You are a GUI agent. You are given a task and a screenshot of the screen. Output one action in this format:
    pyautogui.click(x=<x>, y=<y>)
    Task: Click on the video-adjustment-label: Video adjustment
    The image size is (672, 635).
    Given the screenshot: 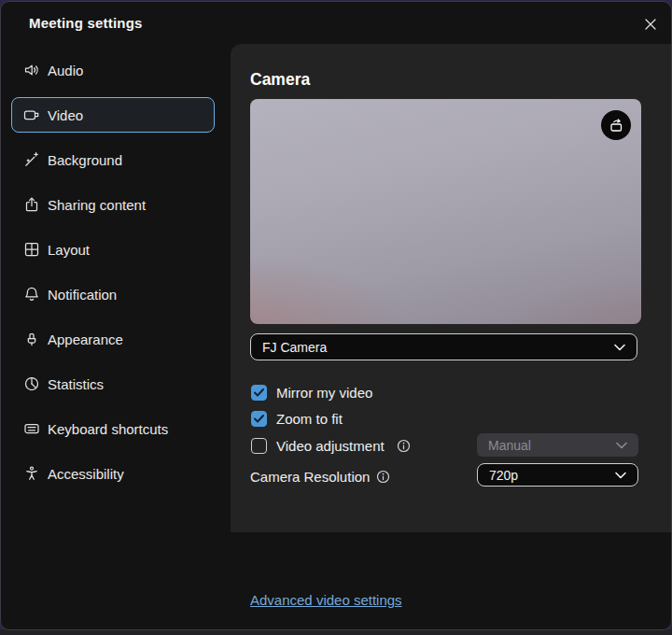 What is the action you would take?
    pyautogui.click(x=330, y=446)
    